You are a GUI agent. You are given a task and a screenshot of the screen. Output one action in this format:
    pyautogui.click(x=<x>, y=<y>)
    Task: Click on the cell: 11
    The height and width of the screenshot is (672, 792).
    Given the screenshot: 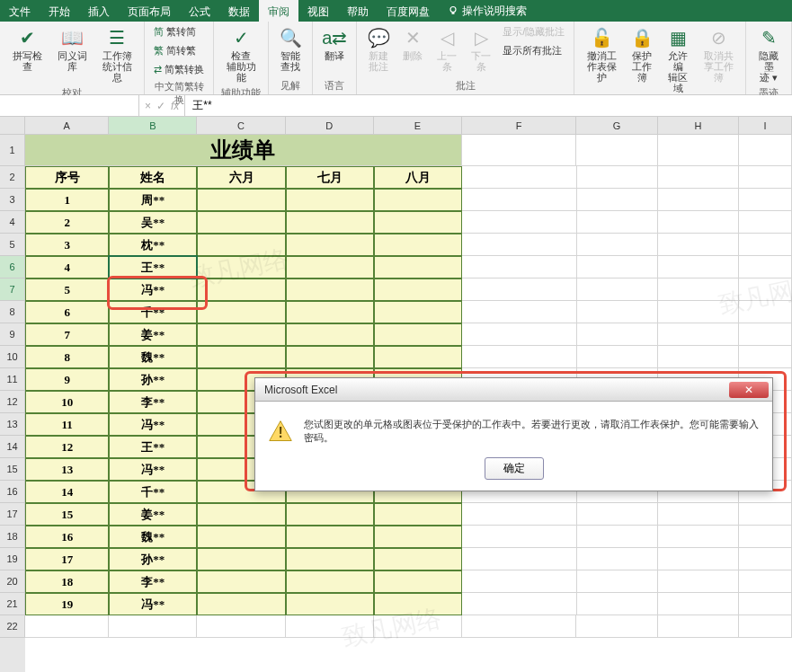 What is the action you would take?
    pyautogui.click(x=67, y=424)
    